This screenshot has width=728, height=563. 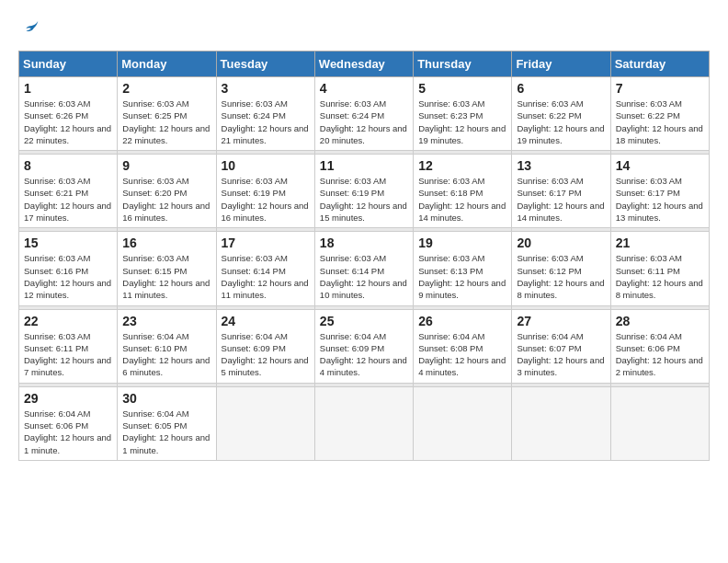 What do you see at coordinates (68, 191) in the screenshot?
I see `calendar-day-cell: 8Sunrise: 6:03 AMSunset: 6:21 PMDaylight…` at bounding box center [68, 191].